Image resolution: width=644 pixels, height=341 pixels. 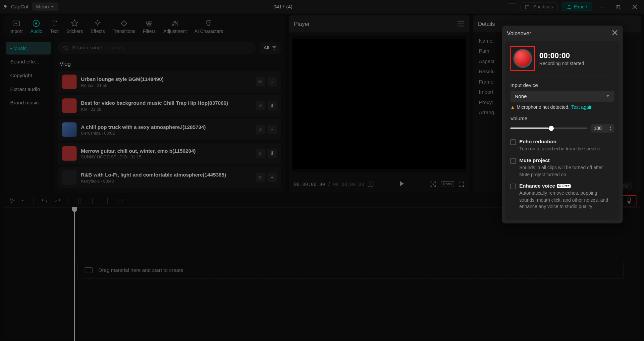 What do you see at coordinates (433, 184) in the screenshot?
I see `focus-icon` at bounding box center [433, 184].